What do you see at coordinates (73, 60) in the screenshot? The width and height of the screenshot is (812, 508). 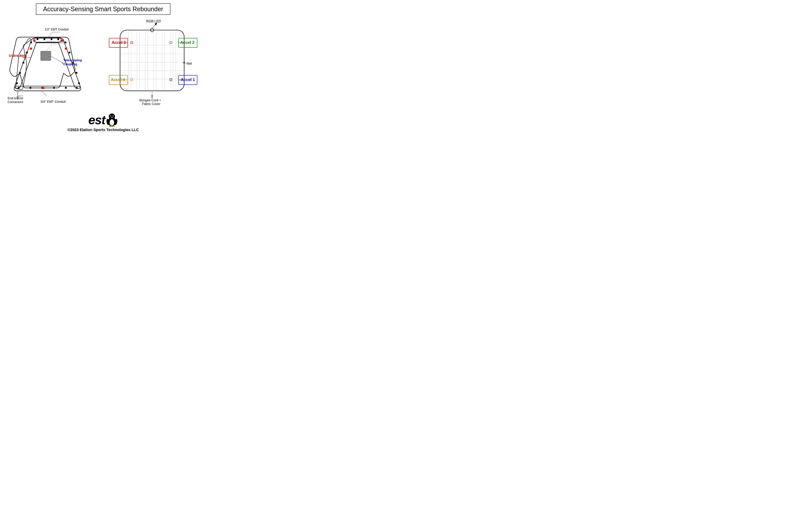 I see `svg-text: Telescoping` at bounding box center [73, 60].